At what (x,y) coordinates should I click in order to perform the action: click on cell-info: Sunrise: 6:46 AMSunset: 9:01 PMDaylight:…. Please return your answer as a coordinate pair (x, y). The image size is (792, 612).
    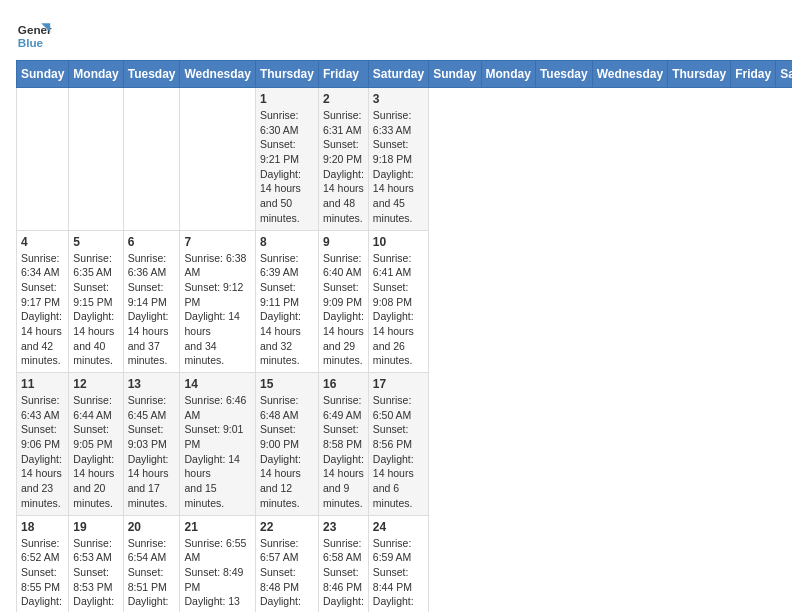
    Looking at the image, I should click on (215, 452).